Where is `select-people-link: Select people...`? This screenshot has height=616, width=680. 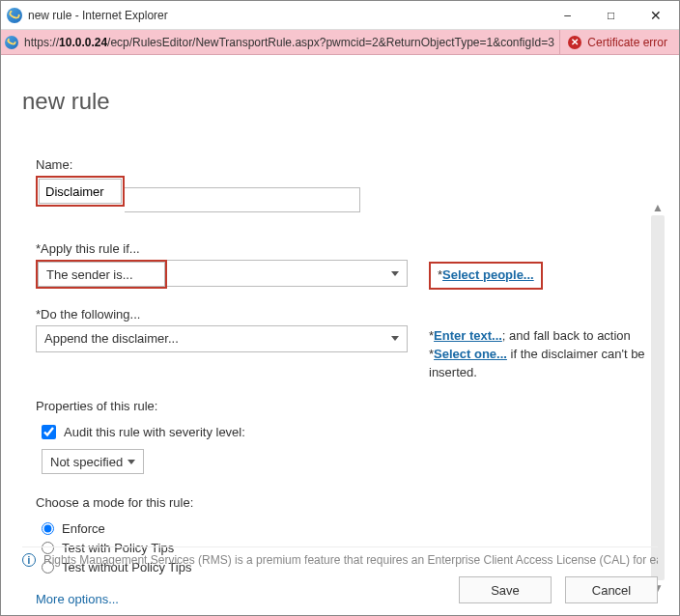 select-people-link: Select people... is located at coordinates (489, 274).